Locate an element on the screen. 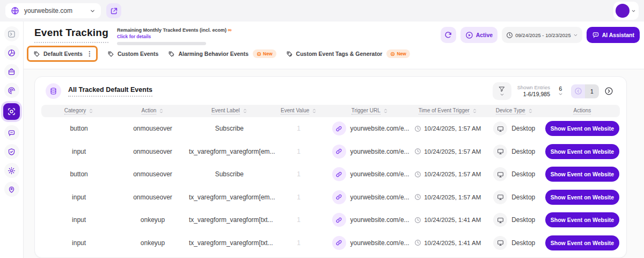  location-pin-icon is located at coordinates (12, 189).